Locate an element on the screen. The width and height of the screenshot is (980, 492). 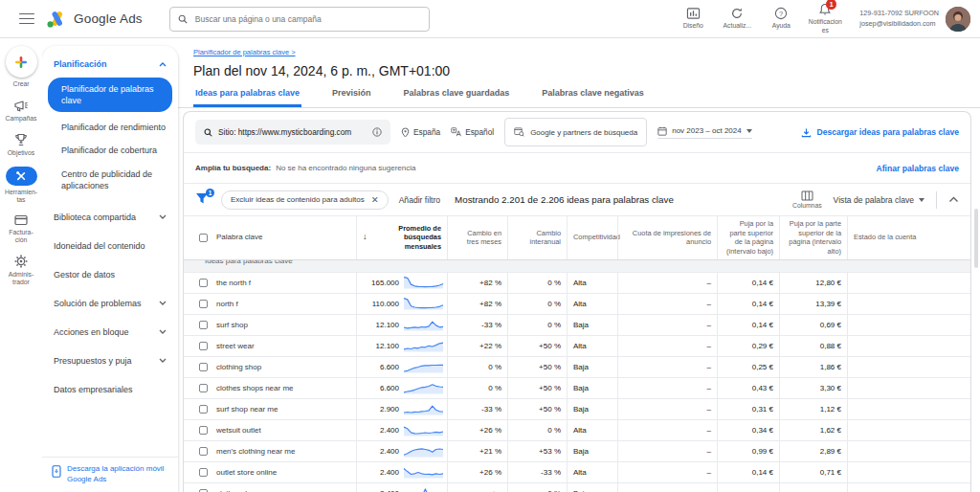
refine-keywords-button: Afinar palabras clave is located at coordinates (918, 168).